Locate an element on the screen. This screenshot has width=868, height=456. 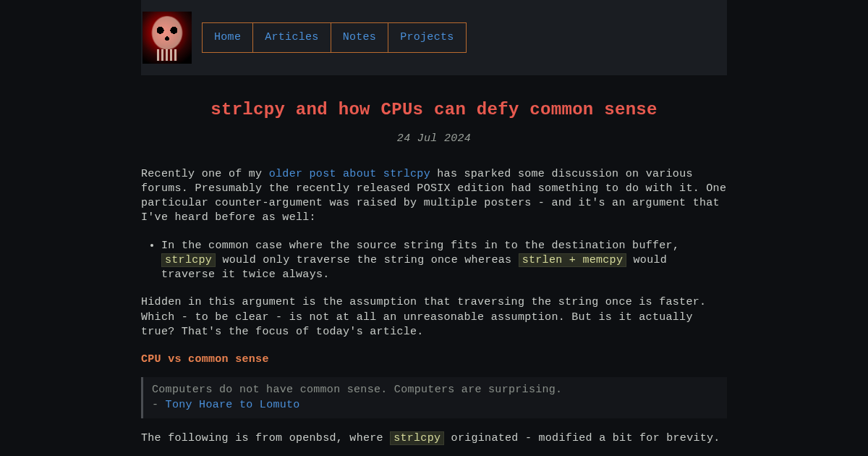
quote-block: Computers do not have common sense. Comp… is located at coordinates (434, 398).